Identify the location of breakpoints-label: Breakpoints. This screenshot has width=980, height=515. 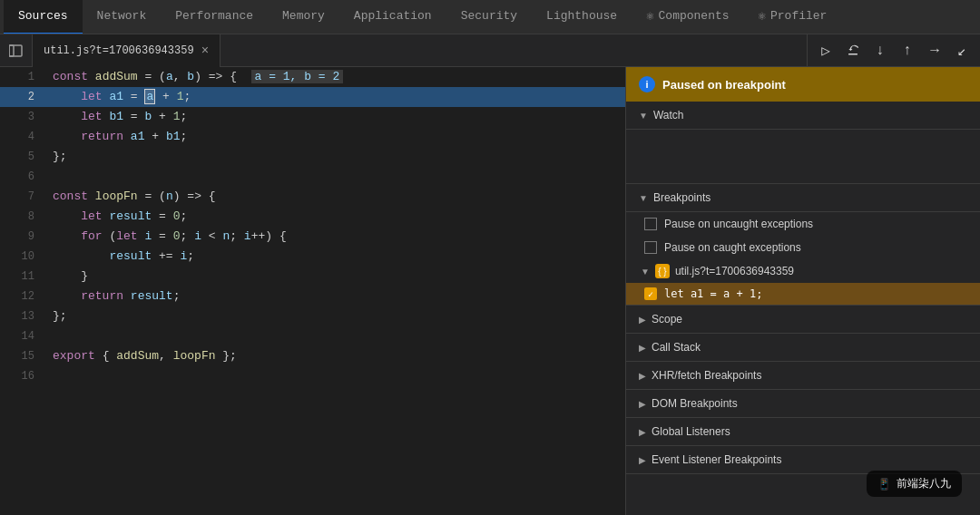
(682, 198).